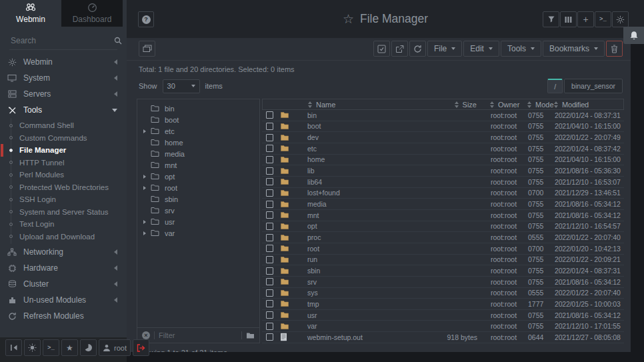 The height and width of the screenshot is (362, 644). Describe the element at coordinates (199, 120) in the screenshot. I see `tree-item: boot` at that location.